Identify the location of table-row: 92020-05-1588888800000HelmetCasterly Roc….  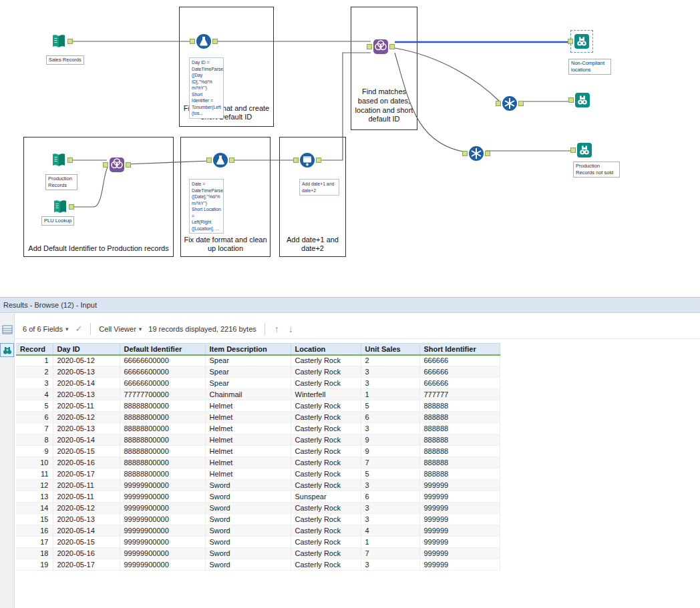
(258, 451).